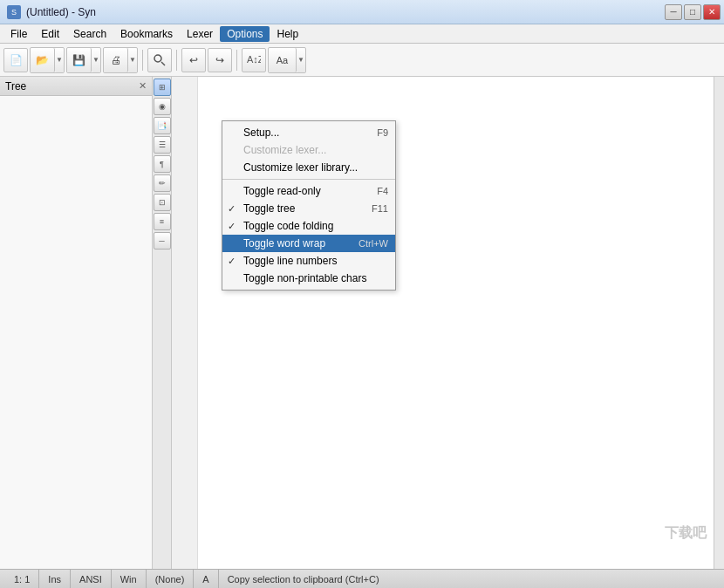 The image size is (724, 588). Describe the element at coordinates (309, 206) in the screenshot. I see `options-dropdown-menu: Setup...F9Customize lexer...Customize le…` at that location.